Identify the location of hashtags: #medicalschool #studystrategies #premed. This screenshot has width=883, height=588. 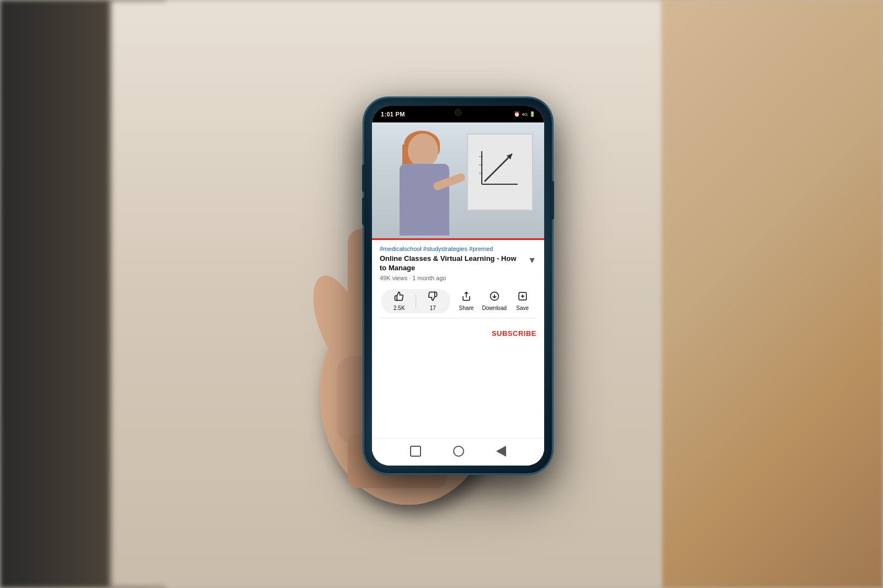
(458, 249).